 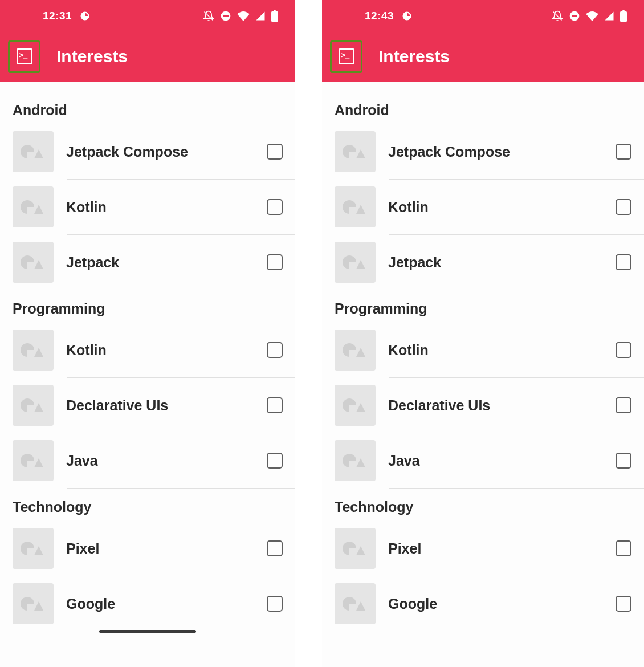 What do you see at coordinates (380, 16) in the screenshot?
I see `status-time: 12:43` at bounding box center [380, 16].